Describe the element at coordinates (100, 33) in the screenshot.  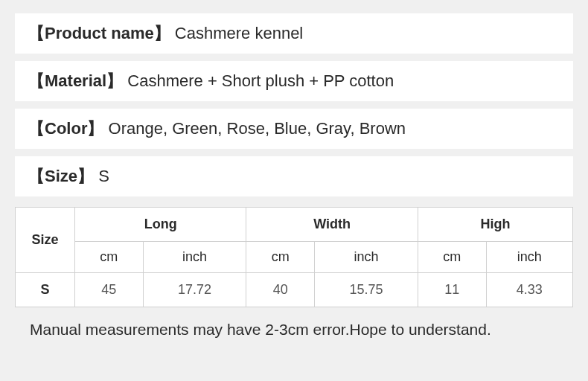
I see `product-name-label: 【Product name】` at that location.